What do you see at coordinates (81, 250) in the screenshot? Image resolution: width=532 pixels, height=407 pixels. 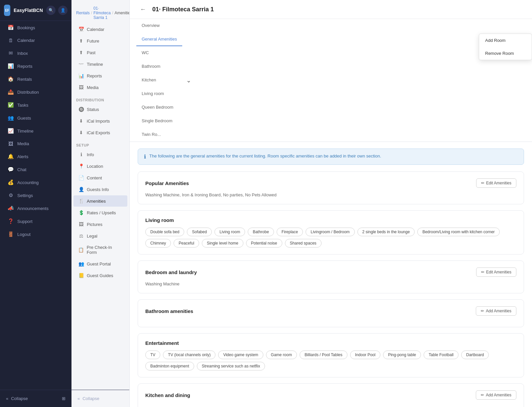 I see `pre-checkin-panel-icon: 📋` at bounding box center [81, 250].